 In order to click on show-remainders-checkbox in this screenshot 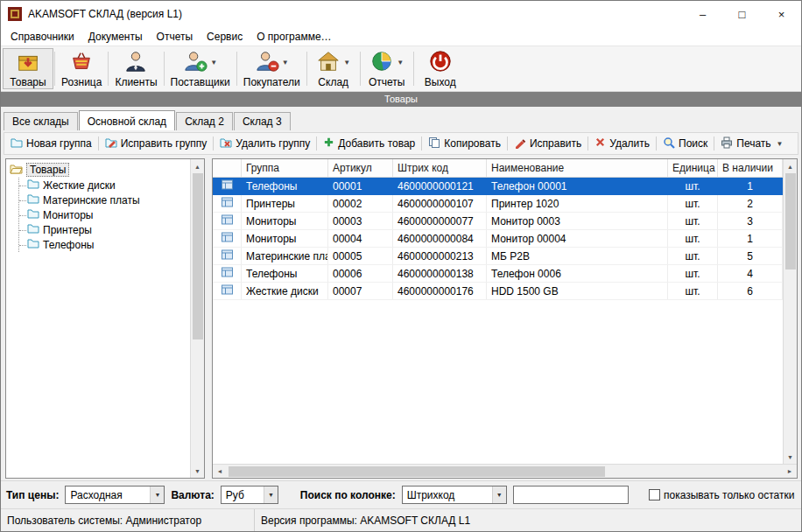, I will do `click(655, 495)`.